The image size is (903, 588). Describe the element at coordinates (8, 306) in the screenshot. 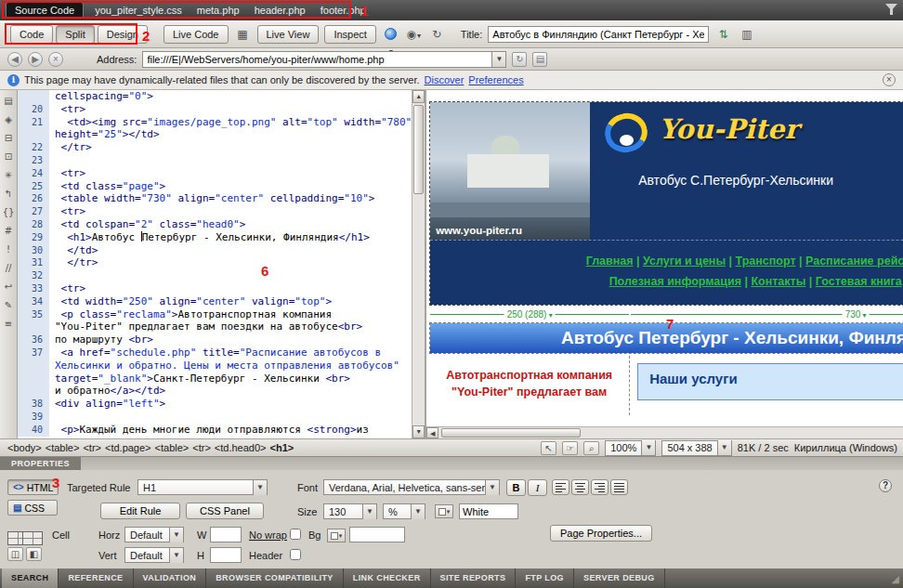

I see `wrap-tag-icon: ✎` at that location.